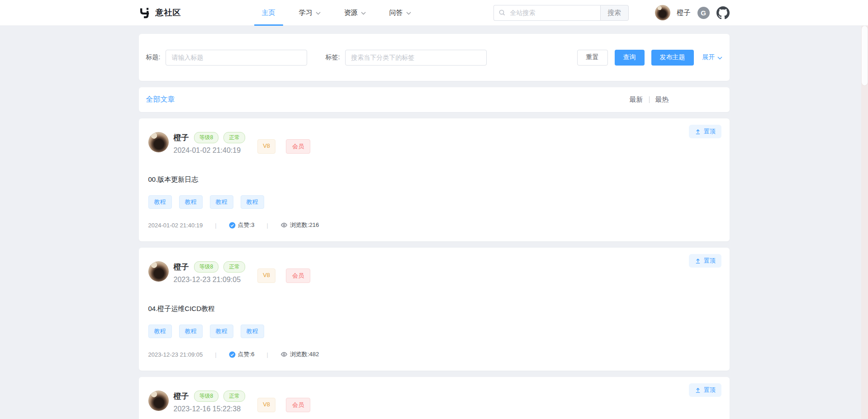 The height and width of the screenshot is (419, 868). I want to click on active-tab-underline, so click(269, 25).